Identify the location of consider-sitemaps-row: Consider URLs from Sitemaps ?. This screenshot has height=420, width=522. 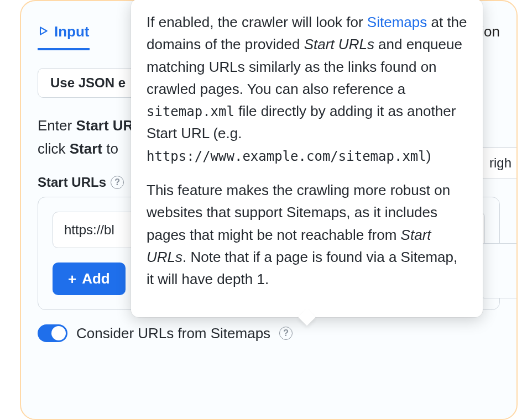
(269, 333).